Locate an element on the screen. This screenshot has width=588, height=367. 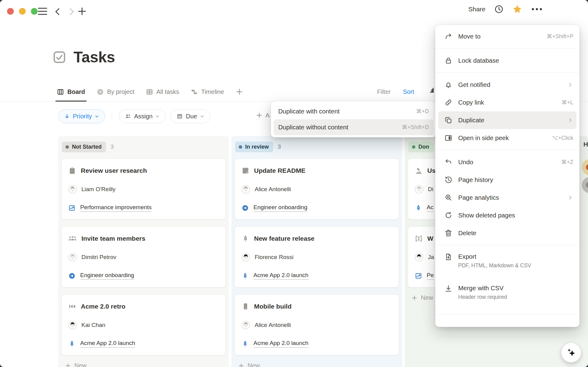
card-title: Review user research is located at coordinates (114, 171).